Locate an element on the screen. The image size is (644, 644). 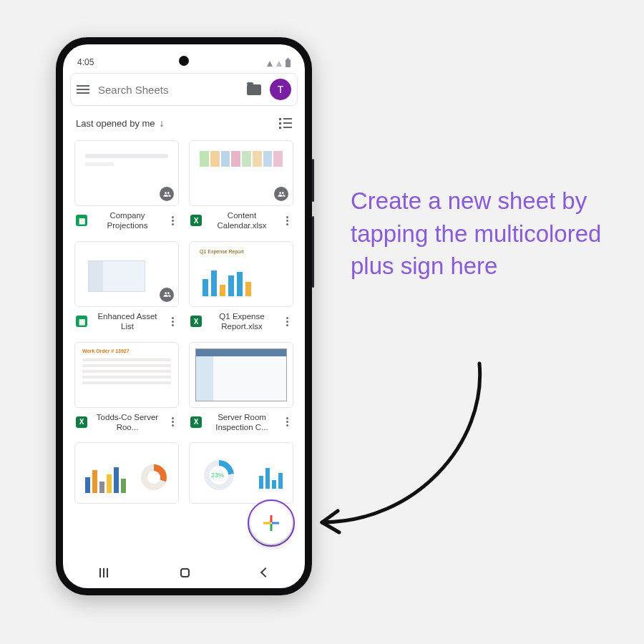
search-placeholder: Search Sheets is located at coordinates (168, 90).